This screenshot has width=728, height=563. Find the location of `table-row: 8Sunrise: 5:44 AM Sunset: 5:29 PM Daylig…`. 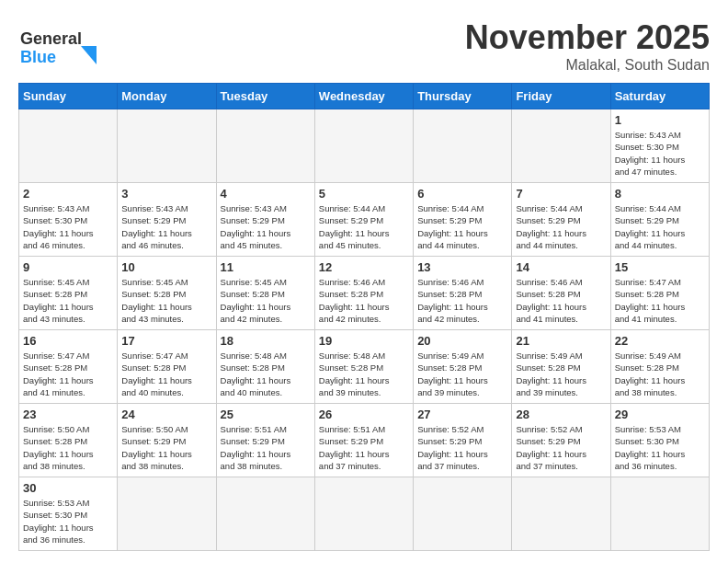

table-row: 8Sunrise: 5:44 AM Sunset: 5:29 PM Daylig… is located at coordinates (660, 220).